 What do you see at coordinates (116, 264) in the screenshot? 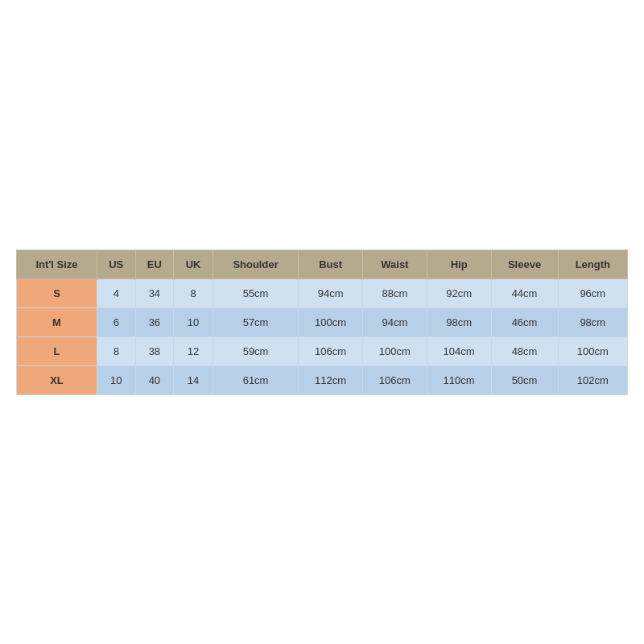
I see `header-cell-1: US` at bounding box center [116, 264].